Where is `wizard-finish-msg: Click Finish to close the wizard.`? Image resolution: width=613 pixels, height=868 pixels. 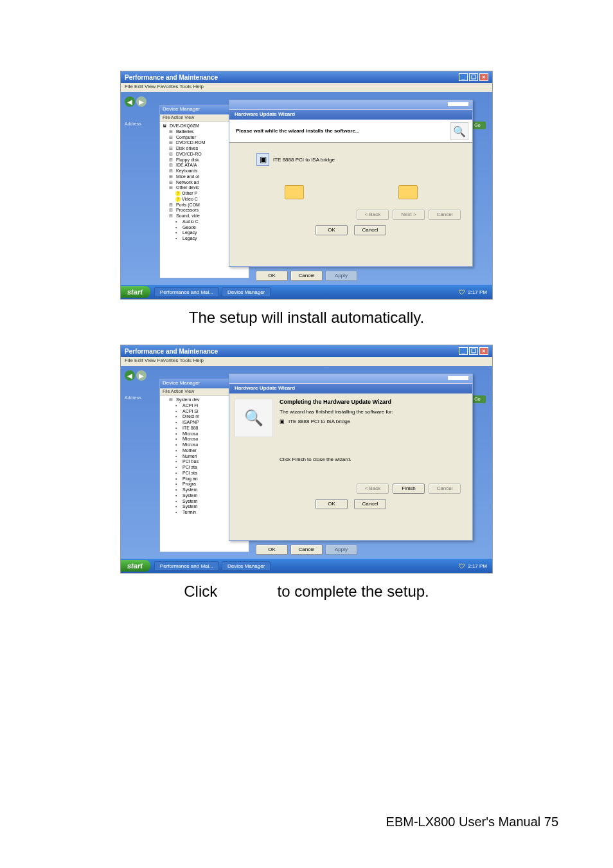
wizard-finish-msg: Click Finish to close the wizard. is located at coordinates (373, 459).